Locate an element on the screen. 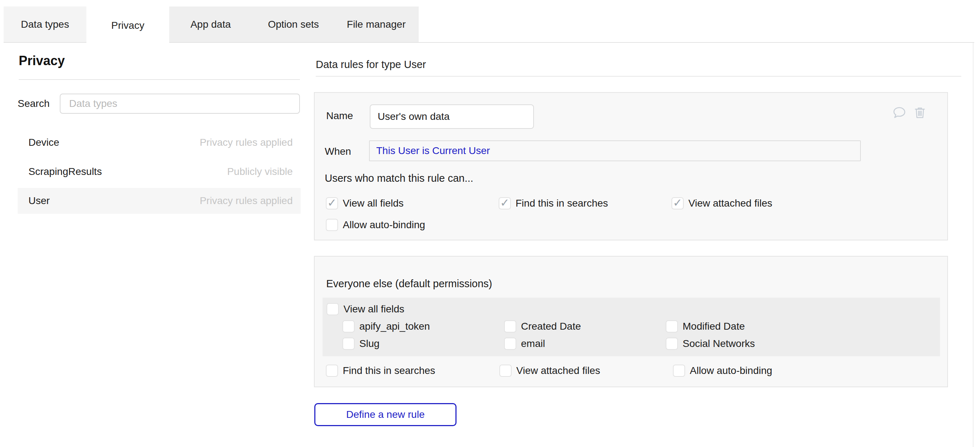 Image resolution: width=980 pixels, height=447 pixels. comment-icon is located at coordinates (899, 113).